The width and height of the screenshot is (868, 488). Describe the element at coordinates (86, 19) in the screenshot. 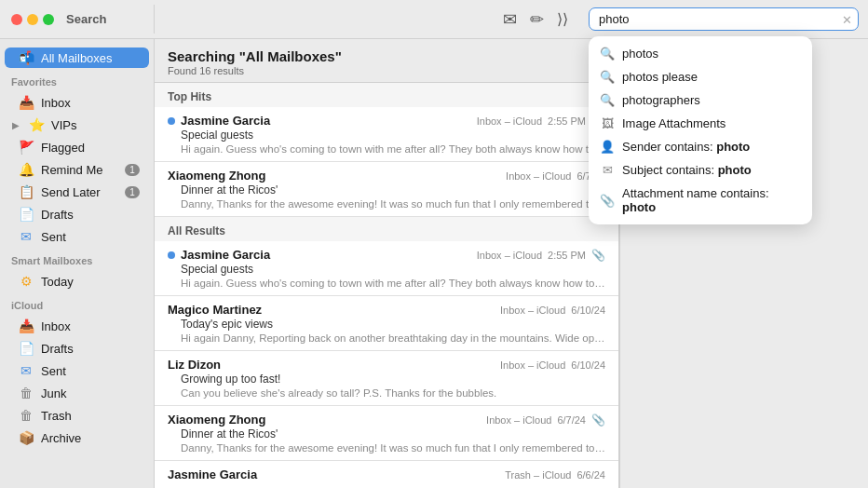

I see `sidebar-search-label: Search` at that location.